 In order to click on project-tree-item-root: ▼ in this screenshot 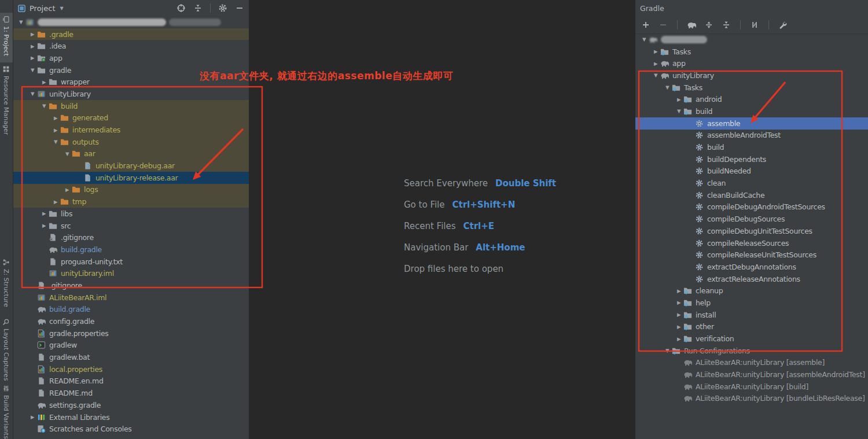, I will do `click(131, 22)`.